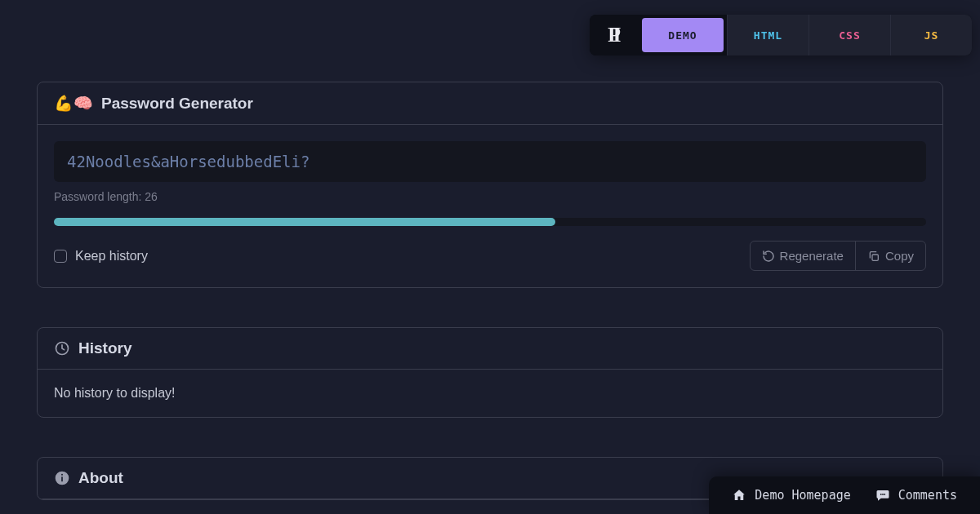  Describe the element at coordinates (490, 393) in the screenshot. I see `history-body: No history to display!` at that location.